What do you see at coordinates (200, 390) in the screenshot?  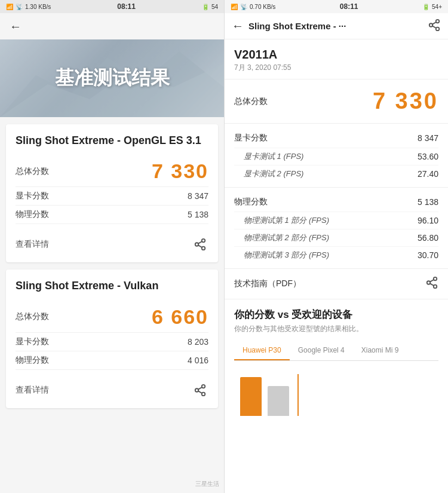 I see `share-icon-vulkan` at bounding box center [200, 390].